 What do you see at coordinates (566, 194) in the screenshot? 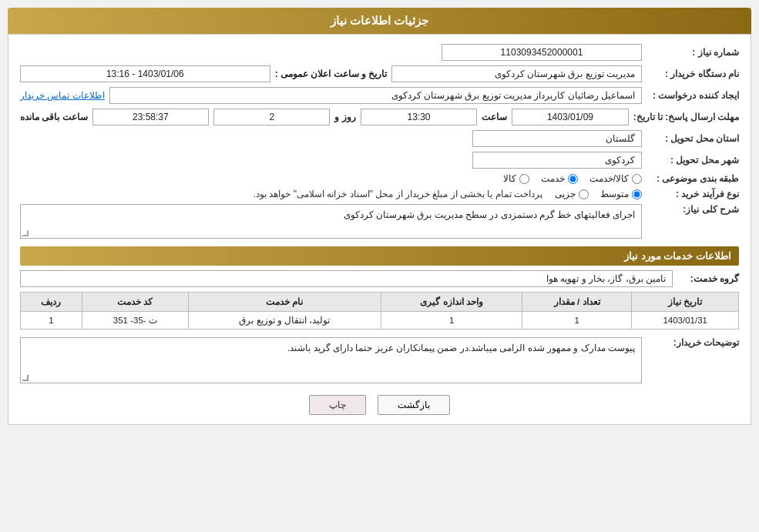
I see `purchase-type-partial-label: جزیی` at bounding box center [566, 194].